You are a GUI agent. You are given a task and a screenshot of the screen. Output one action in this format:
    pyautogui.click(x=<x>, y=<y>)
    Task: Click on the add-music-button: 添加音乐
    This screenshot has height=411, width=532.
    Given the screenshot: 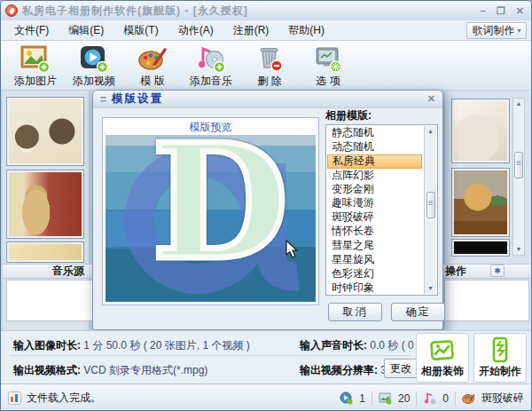 What is the action you would take?
    pyautogui.click(x=211, y=66)
    